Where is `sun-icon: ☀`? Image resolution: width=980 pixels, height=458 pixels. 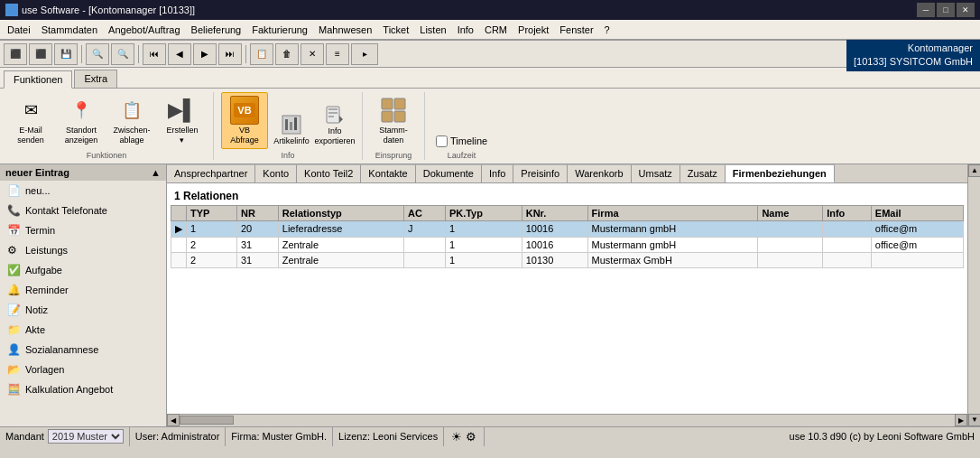
sun-icon: ☀ is located at coordinates (457, 437).